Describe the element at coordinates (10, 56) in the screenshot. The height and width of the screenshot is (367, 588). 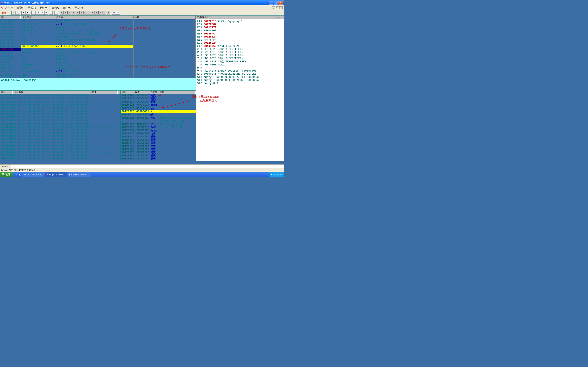
I see `disasm-addr: 0040105F` at that location.